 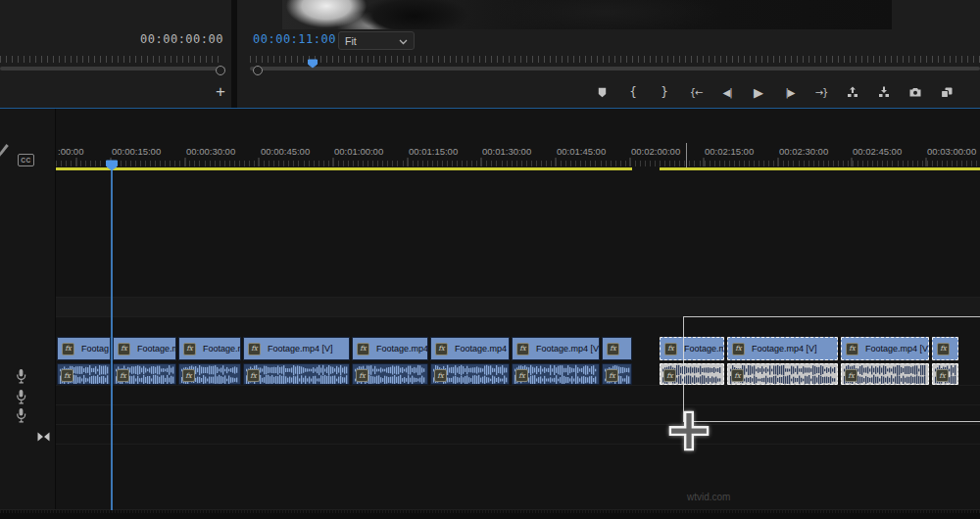 I want to click on closed-captions-icon: CC, so click(x=25, y=161).